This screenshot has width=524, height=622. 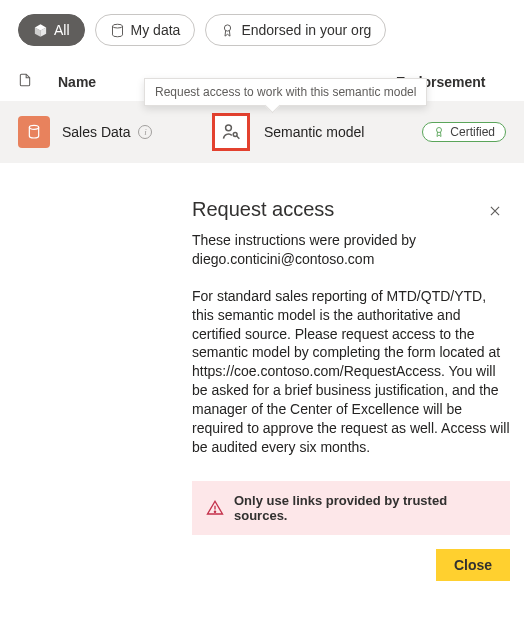 I want to click on row-name-cell: Sales Data i, so click(x=137, y=132).